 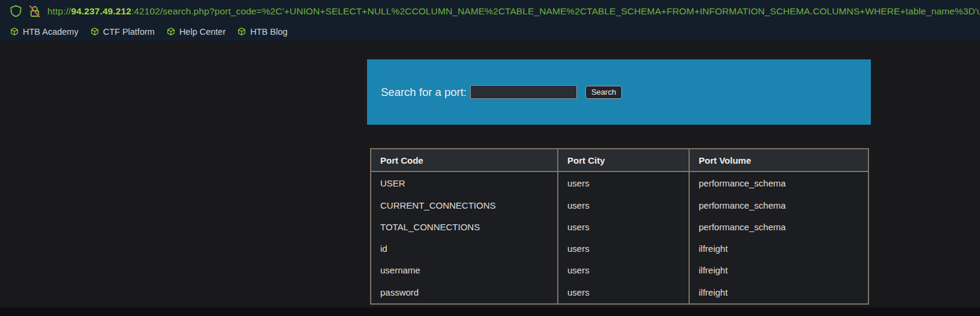 What do you see at coordinates (59, 11) in the screenshot?
I see `url-scheme: http://` at bounding box center [59, 11].